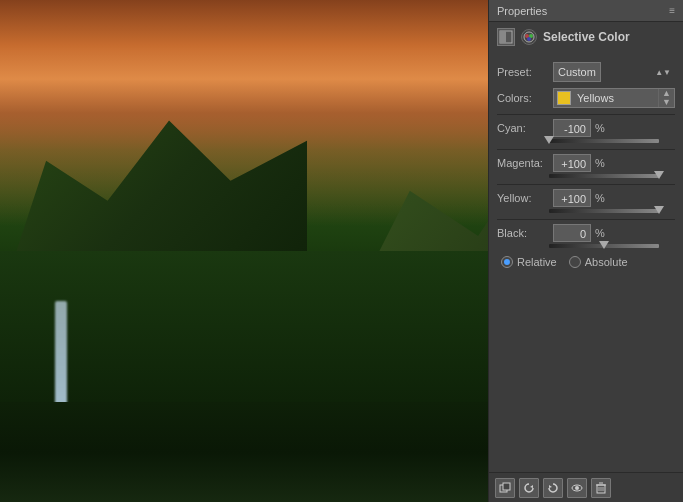  What do you see at coordinates (586, 262) in the screenshot?
I see `method-row: Relative Absolute` at bounding box center [586, 262].